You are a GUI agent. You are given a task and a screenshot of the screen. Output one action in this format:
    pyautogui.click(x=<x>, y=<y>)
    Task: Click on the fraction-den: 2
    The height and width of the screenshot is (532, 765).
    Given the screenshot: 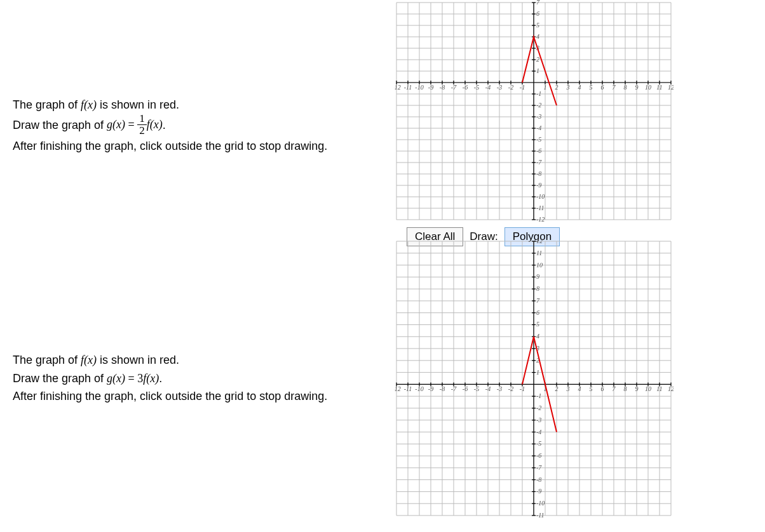 What is the action you would take?
    pyautogui.click(x=142, y=131)
    